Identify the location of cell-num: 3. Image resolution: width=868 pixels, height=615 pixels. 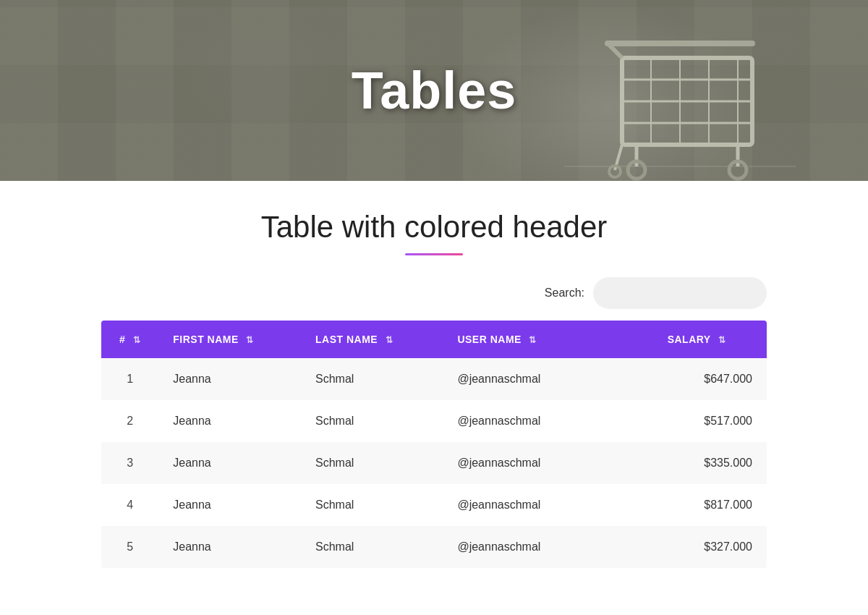
(130, 463).